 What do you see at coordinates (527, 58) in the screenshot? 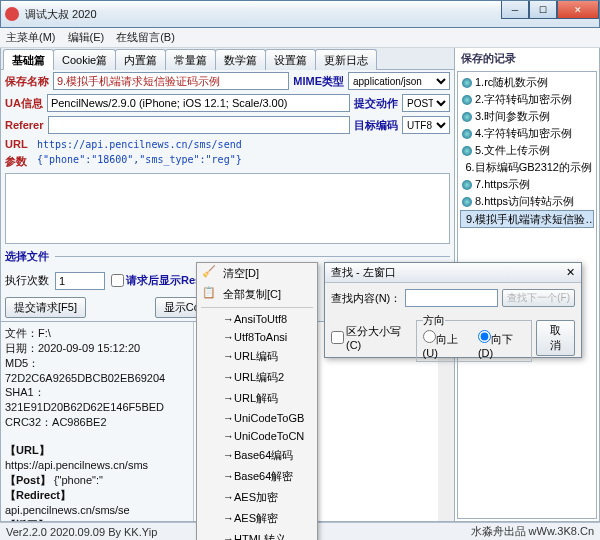
I see `records-heading: 保存的记录` at bounding box center [527, 58].